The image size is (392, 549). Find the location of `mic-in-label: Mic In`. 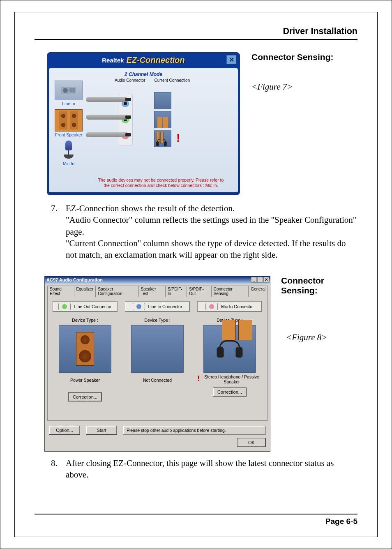

mic-in-label: Mic In is located at coordinates (69, 164).